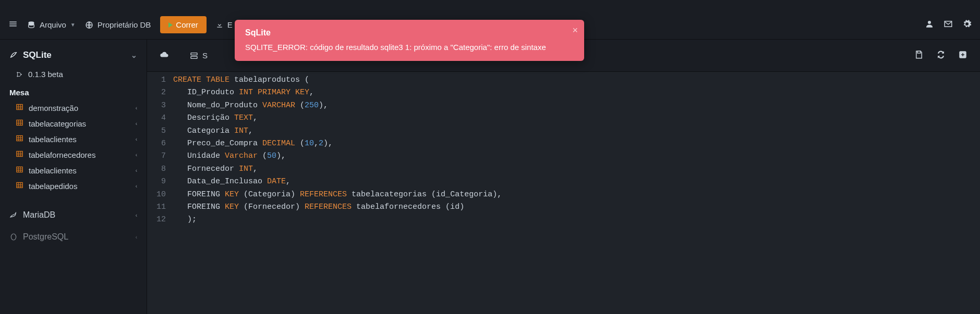  I want to click on sidebar-db-postgres: PostgreSQL ‹, so click(73, 237).